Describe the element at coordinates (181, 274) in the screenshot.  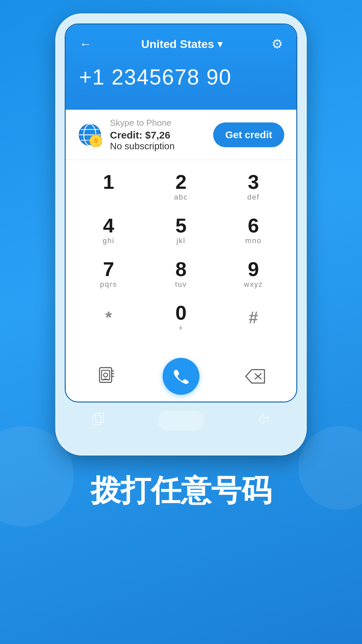
I see `dialpad-row-3: 7 pqrs 8 tuv 9 wxyz` at that location.